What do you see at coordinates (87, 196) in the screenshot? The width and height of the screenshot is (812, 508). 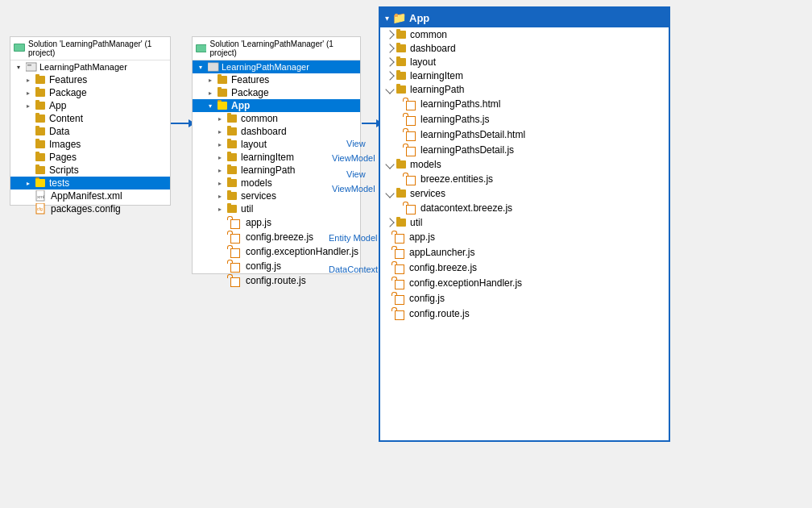 I see `p1-appmanifest-label: AppManifest.xml` at bounding box center [87, 196].